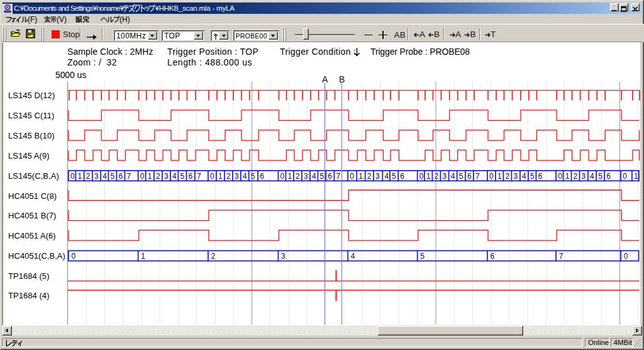  Describe the element at coordinates (325, 79) in the screenshot. I see `svg-text: A` at that location.